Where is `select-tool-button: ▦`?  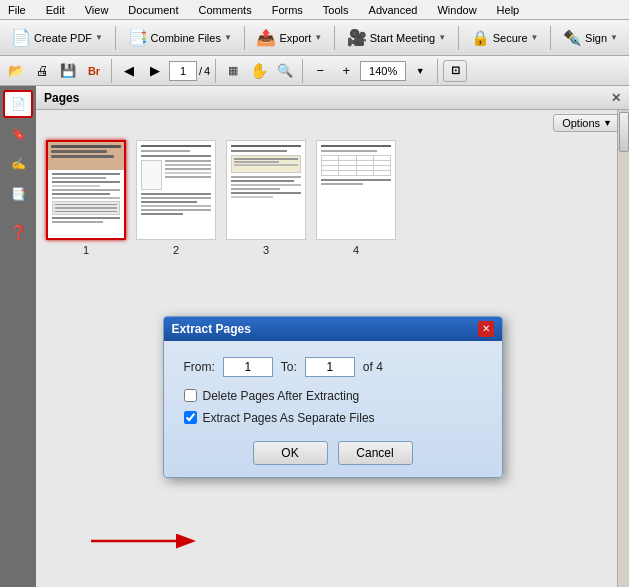
select-tool-button: ▦ is located at coordinates (233, 71).